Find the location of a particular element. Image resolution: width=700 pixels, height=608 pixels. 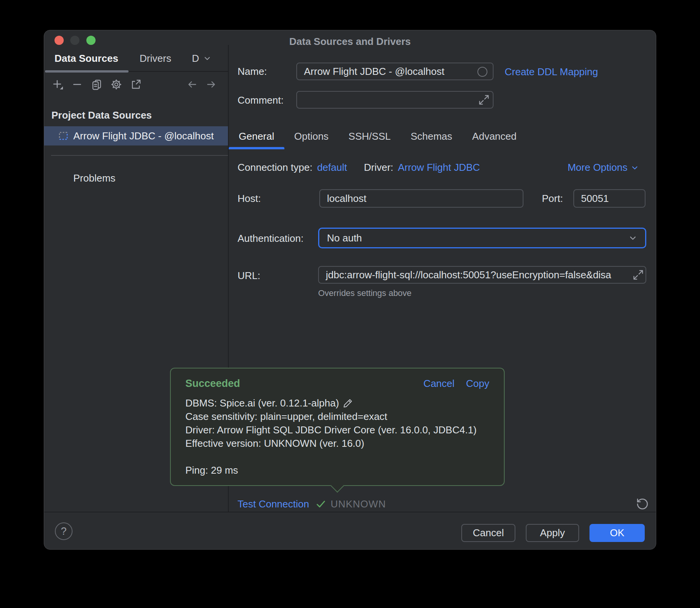

data-source-icon is located at coordinates (63, 136).